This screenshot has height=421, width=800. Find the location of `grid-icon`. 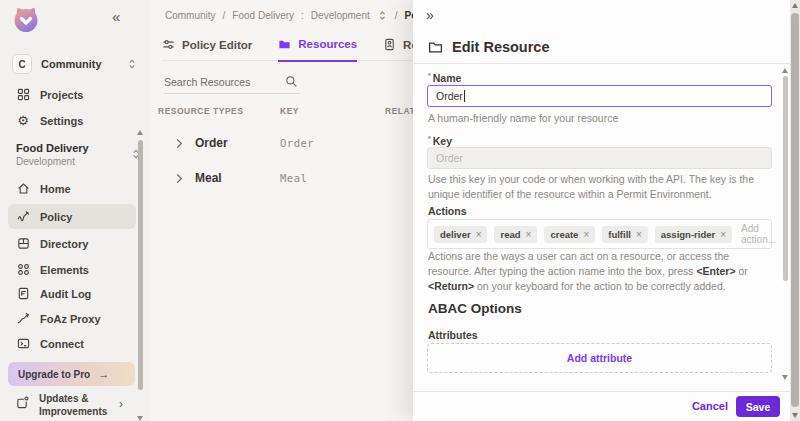

grid-icon is located at coordinates (23, 95).